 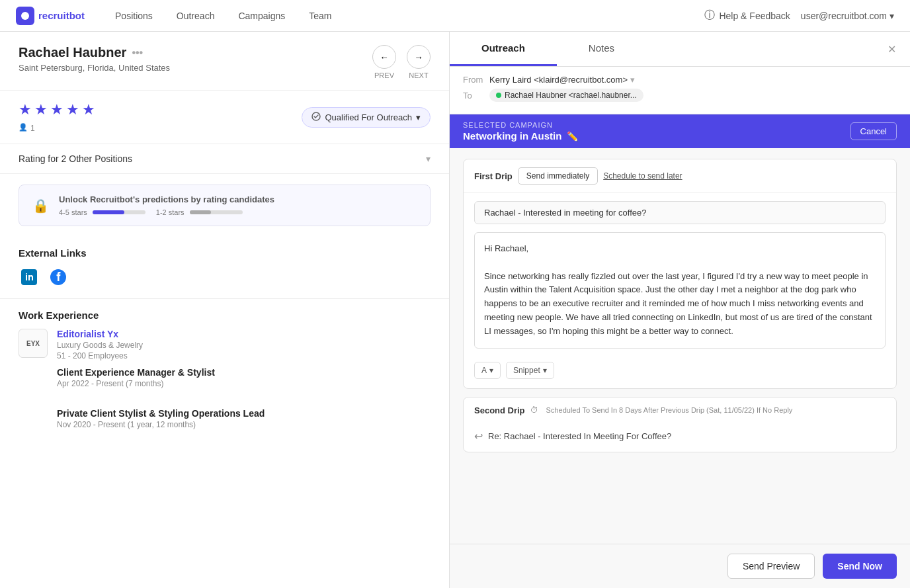 What do you see at coordinates (366, 118) in the screenshot?
I see `qualified-badge: Qualified For Outreach ▾` at bounding box center [366, 118].